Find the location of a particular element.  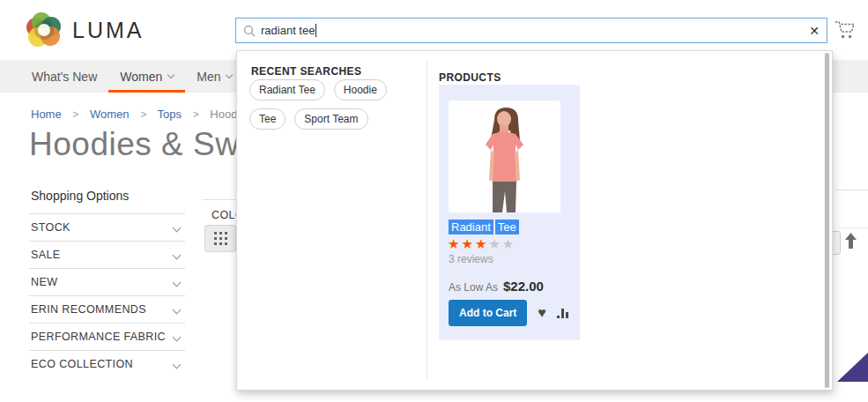

search-query-text: radiant tee is located at coordinates (287, 30).